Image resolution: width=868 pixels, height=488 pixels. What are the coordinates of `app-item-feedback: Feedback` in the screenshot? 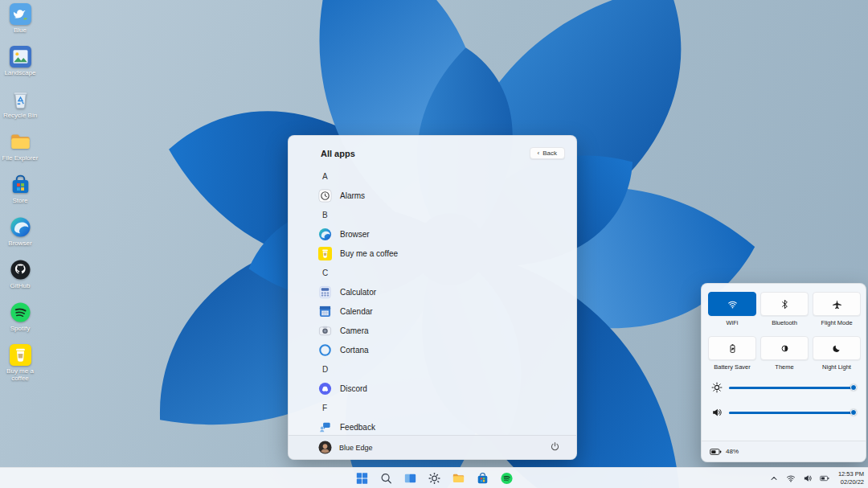 It's located at (430, 427).